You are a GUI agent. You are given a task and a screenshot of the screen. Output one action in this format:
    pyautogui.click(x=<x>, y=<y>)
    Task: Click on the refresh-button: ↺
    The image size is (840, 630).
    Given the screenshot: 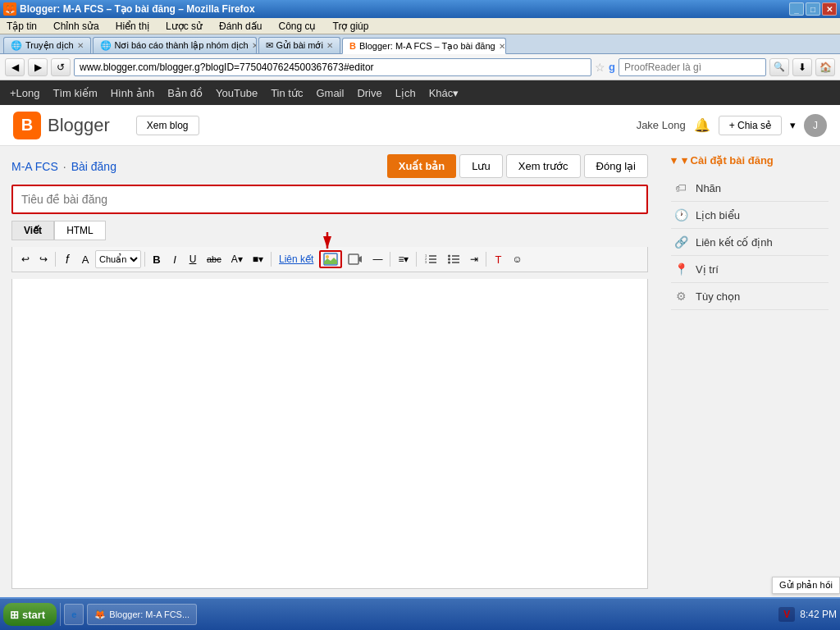 What is the action you would take?
    pyautogui.click(x=61, y=67)
    